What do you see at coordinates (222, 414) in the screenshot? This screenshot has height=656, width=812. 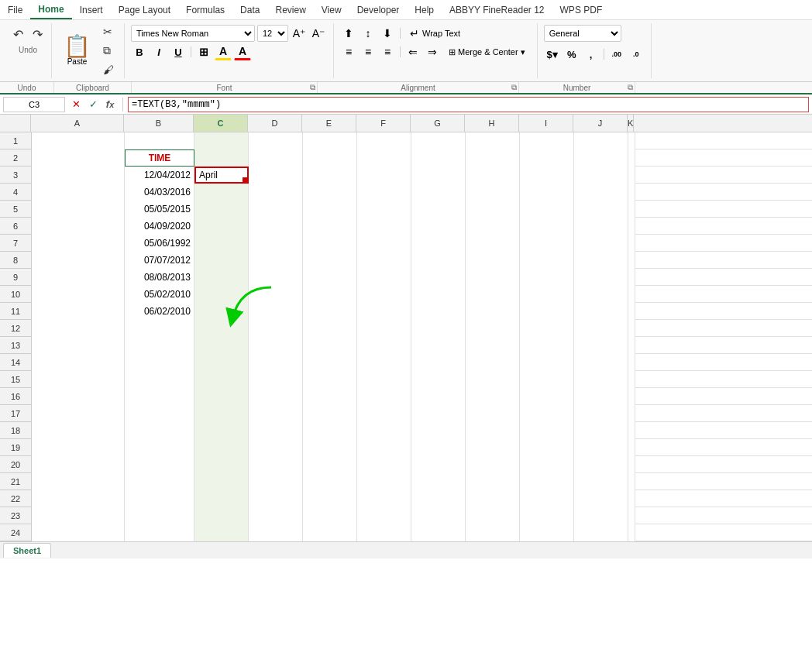 I see `cell-c17` at bounding box center [222, 414].